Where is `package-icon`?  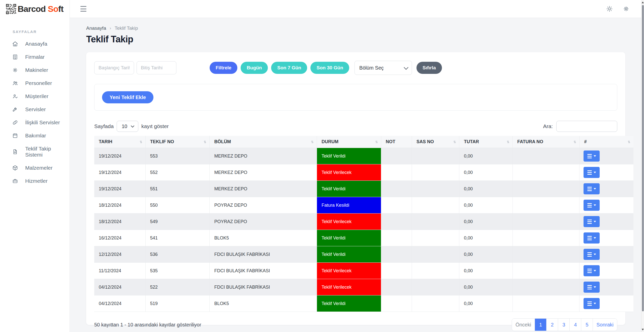
package-icon is located at coordinates (15, 168).